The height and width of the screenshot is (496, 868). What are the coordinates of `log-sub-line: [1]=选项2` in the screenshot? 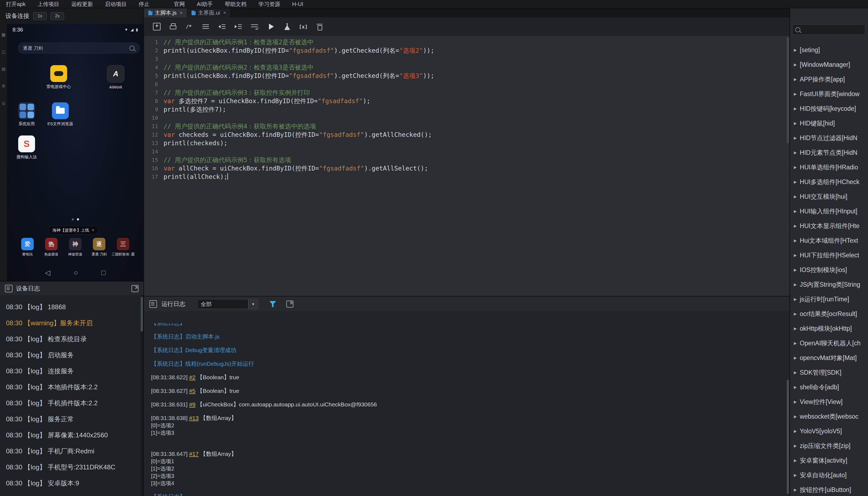 It's located at (469, 469).